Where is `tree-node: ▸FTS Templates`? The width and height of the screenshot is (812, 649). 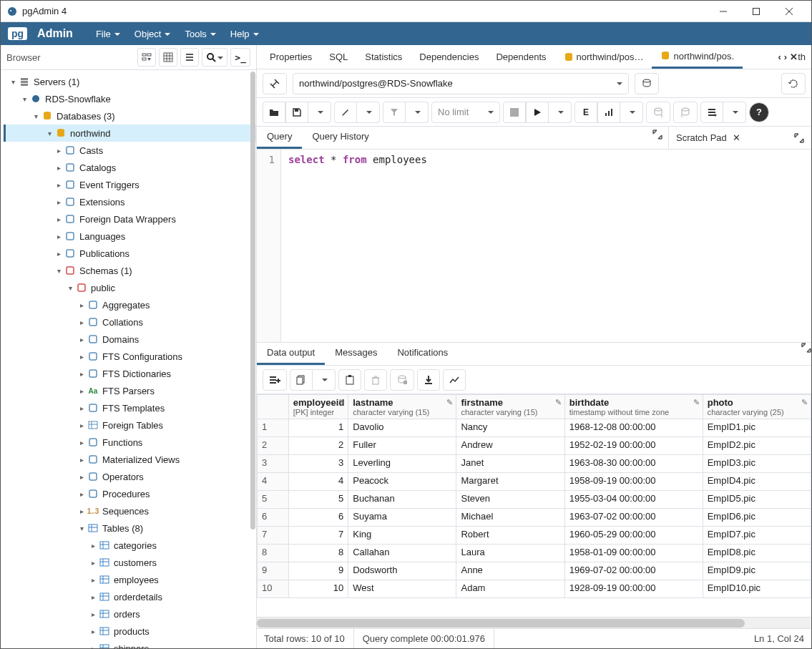
tree-node: ▸FTS Templates is located at coordinates (130, 408).